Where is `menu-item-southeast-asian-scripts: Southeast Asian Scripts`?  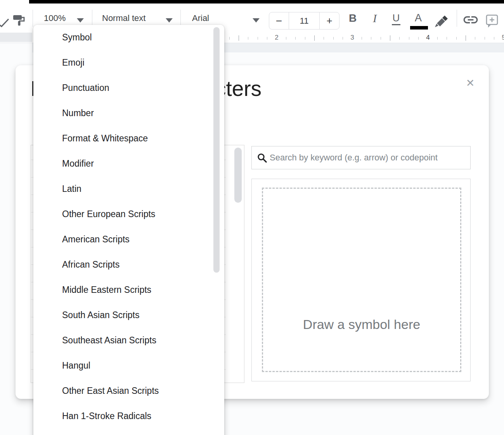 menu-item-southeast-asian-scripts: Southeast Asian Scripts is located at coordinates (129, 340).